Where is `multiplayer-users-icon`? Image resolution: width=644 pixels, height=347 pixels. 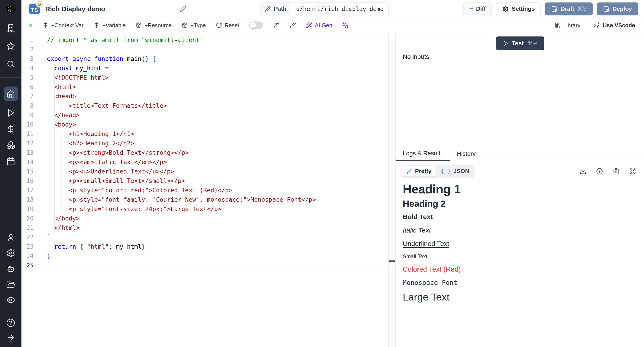 multiplayer-users-icon is located at coordinates (276, 25).